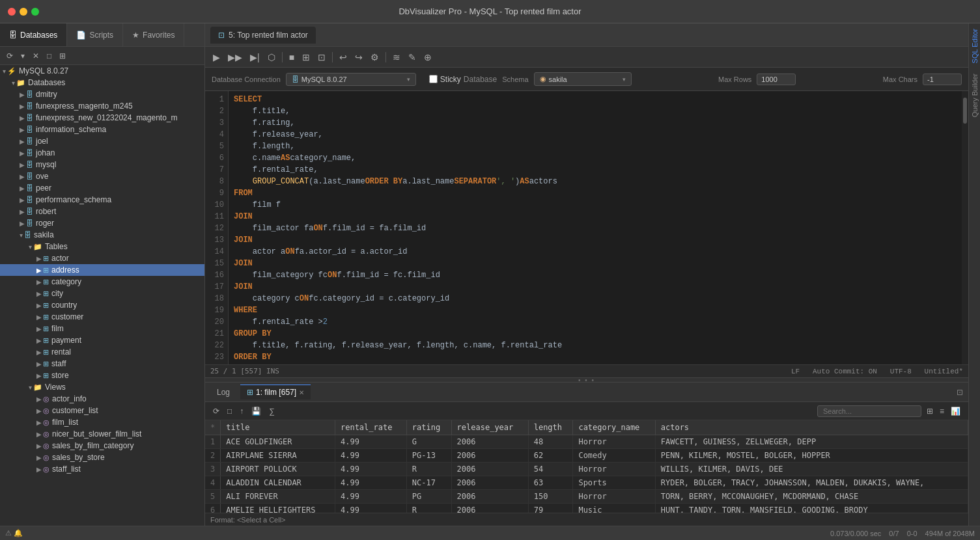 Image resolution: width=980 pixels, height=540 pixels. Describe the element at coordinates (63, 56) in the screenshot. I see `expand-button: ⊞` at that location.